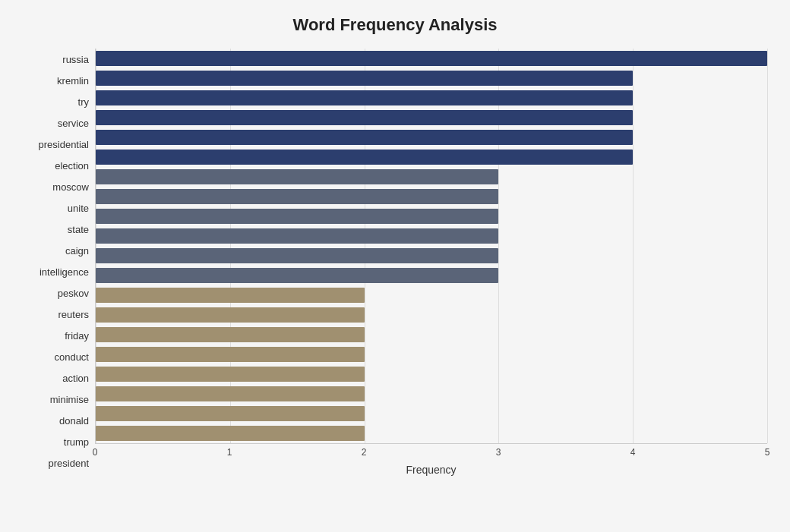 The height and width of the screenshot is (532, 790). Describe the element at coordinates (767, 246) in the screenshot. I see `grid-line` at that location.